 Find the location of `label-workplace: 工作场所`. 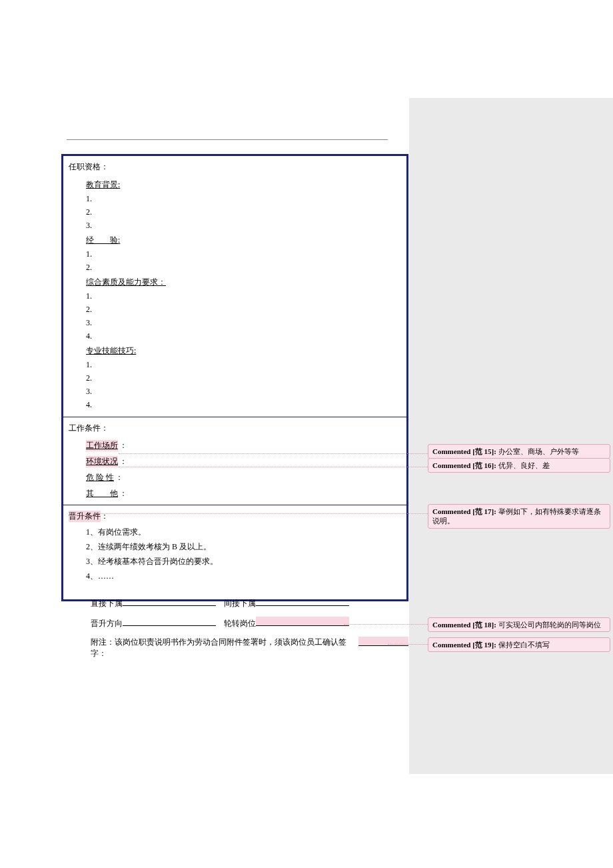

label-workplace: 工作场所 is located at coordinates (102, 445).